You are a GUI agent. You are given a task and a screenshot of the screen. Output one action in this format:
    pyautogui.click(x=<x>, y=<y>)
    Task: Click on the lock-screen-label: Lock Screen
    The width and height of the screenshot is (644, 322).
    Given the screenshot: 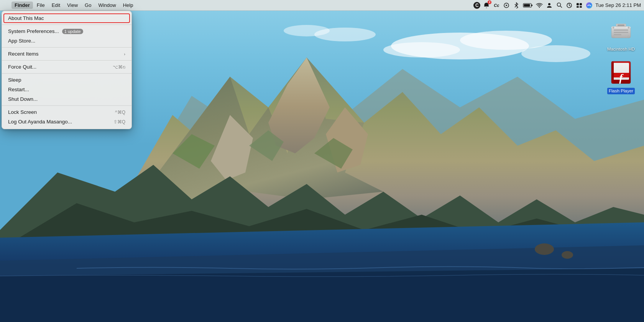 What is the action you would take?
    pyautogui.click(x=22, y=112)
    